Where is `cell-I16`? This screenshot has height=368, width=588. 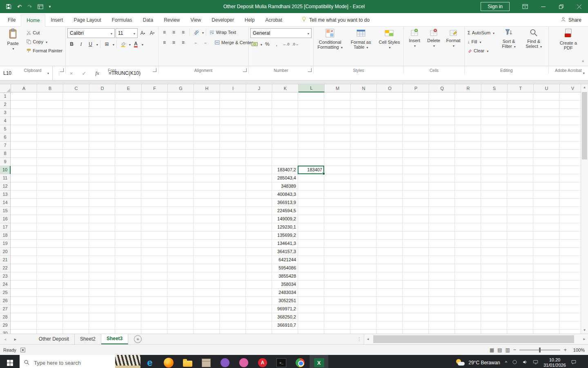
cell-I16 is located at coordinates (233, 219).